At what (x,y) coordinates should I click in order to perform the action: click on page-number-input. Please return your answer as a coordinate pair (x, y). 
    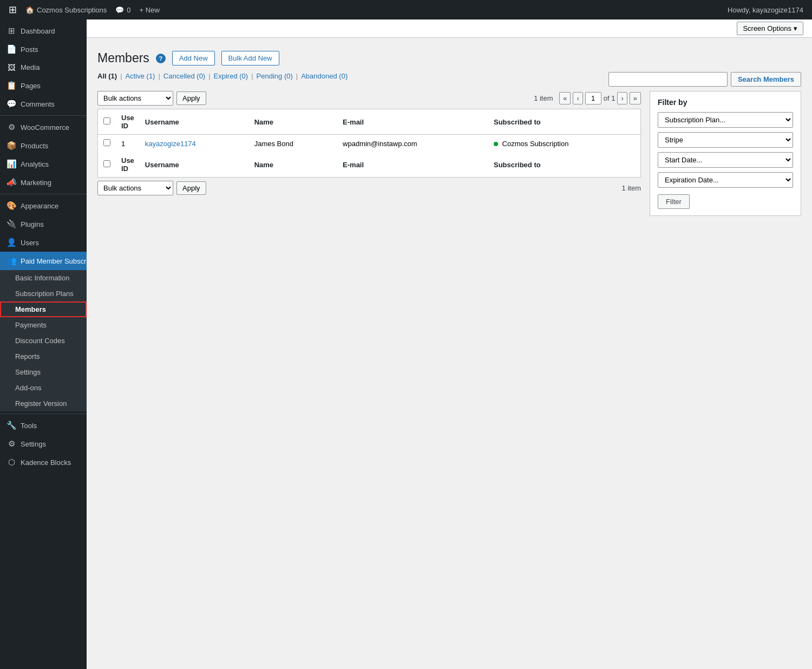
    Looking at the image, I should click on (593, 99).